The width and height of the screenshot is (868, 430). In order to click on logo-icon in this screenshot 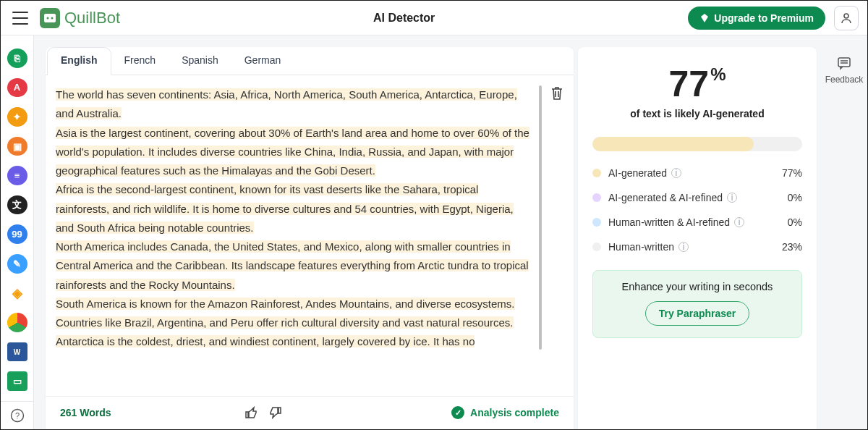, I will do `click(50, 18)`.